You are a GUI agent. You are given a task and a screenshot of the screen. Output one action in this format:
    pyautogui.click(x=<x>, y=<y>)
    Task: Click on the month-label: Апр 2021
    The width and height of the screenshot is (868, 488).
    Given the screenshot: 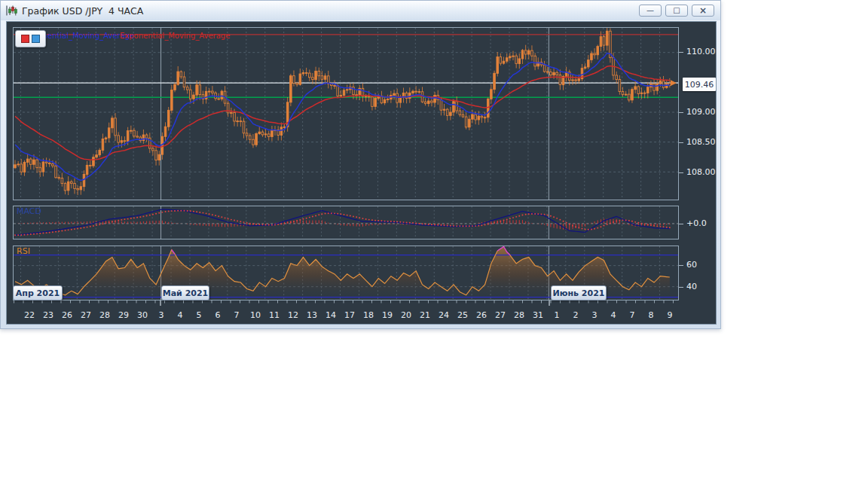 What is the action you would take?
    pyautogui.click(x=38, y=293)
    